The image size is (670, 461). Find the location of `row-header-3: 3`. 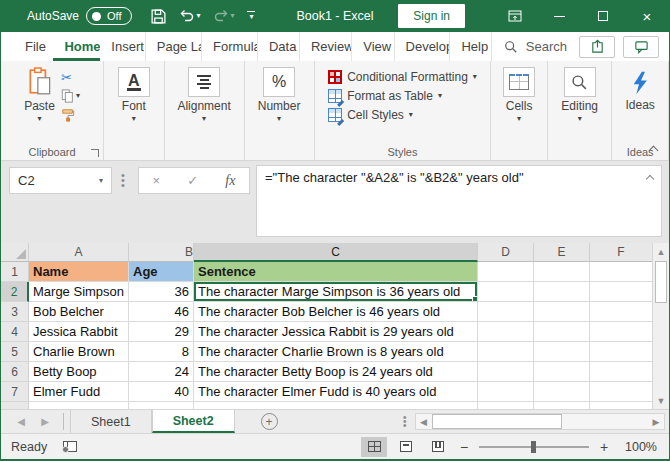

row-header-3: 3 is located at coordinates (15, 312).